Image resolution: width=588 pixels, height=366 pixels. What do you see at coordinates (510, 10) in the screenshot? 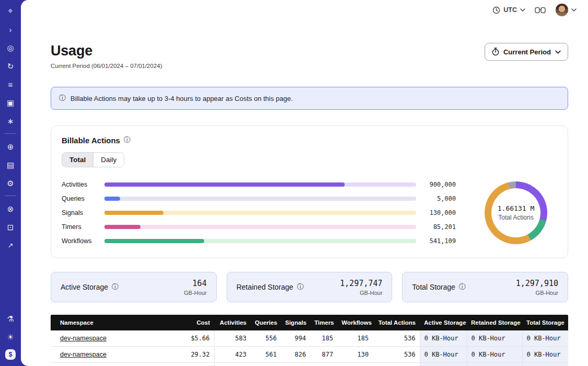
I see `timezone-label: UTC` at bounding box center [510, 10].